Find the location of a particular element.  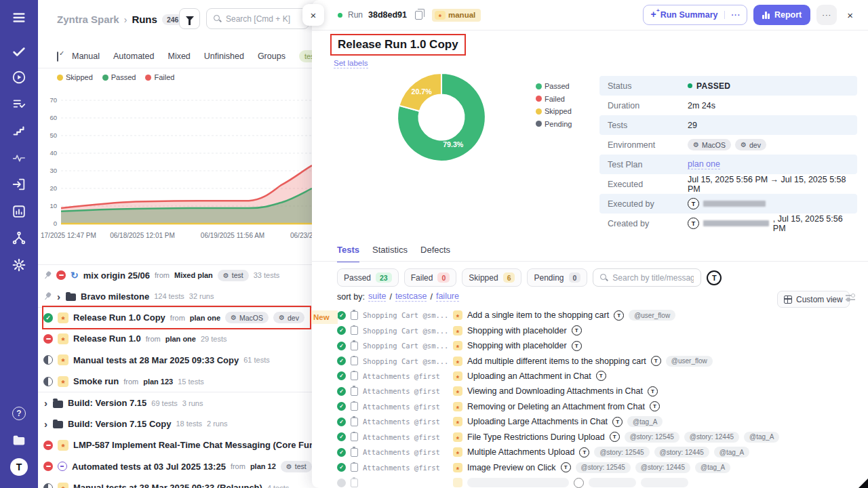

select-all-icon is located at coordinates (58, 57).